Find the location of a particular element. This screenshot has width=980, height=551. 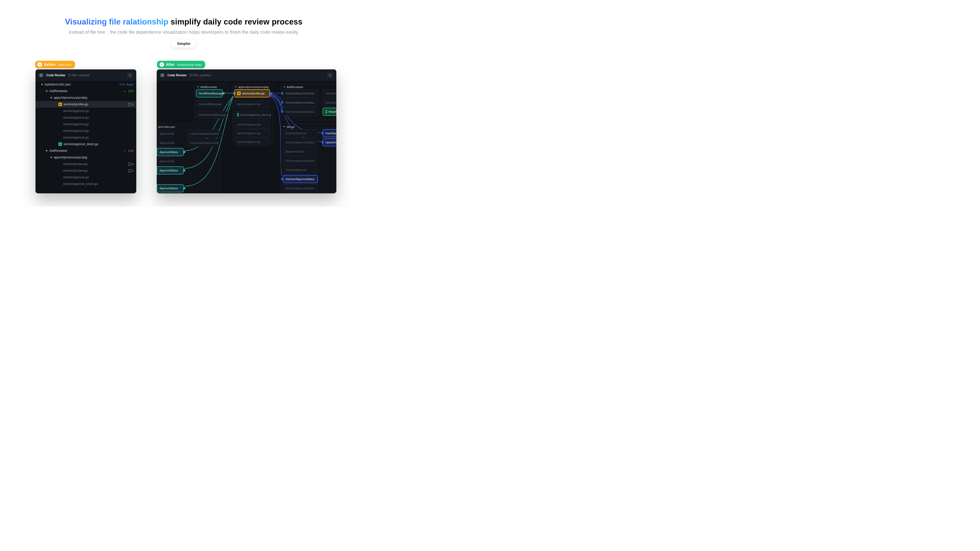

delta-down: 0.02 is located at coordinates (129, 151).